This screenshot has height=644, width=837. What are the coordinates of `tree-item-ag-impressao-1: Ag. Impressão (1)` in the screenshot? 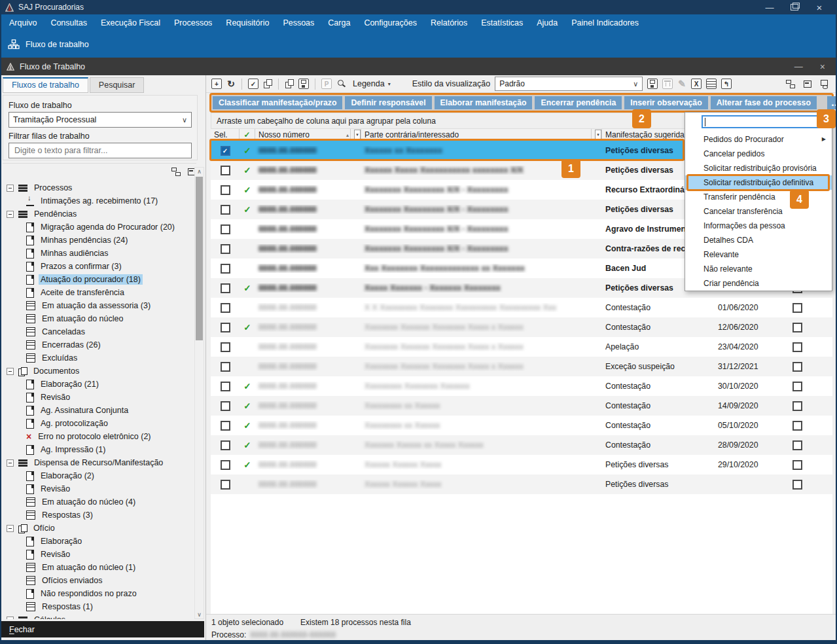 It's located at (98, 450).